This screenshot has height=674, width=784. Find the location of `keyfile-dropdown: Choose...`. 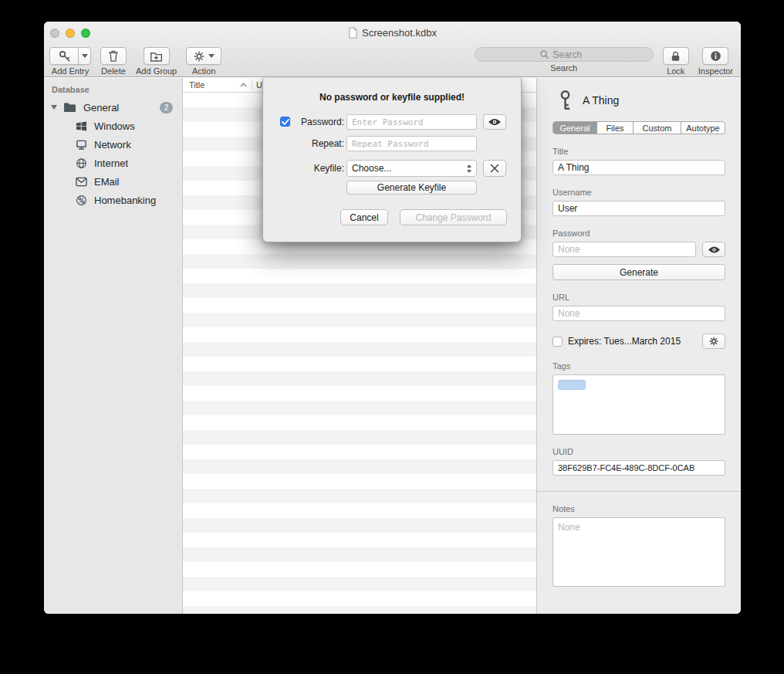

keyfile-dropdown: Choose... is located at coordinates (412, 168).